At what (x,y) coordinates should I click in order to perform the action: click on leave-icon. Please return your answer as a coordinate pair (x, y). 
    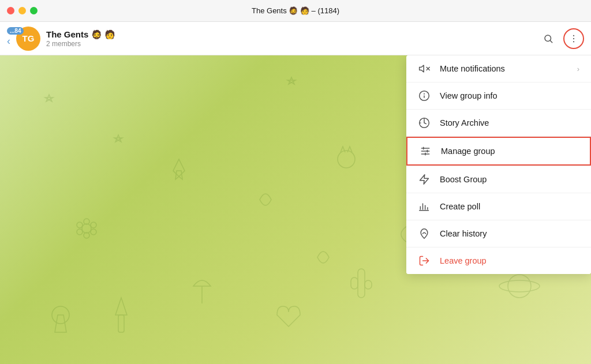
    Looking at the image, I should click on (424, 261).